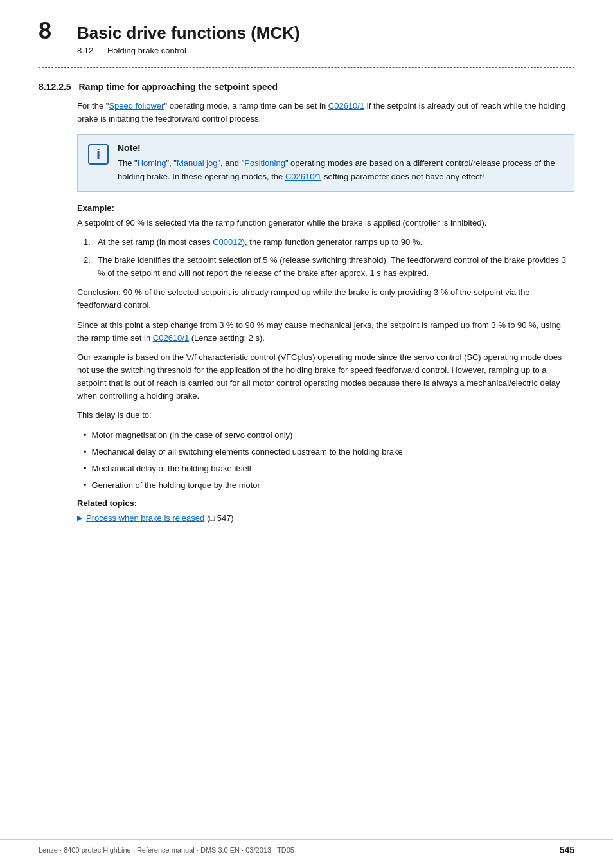  Describe the element at coordinates (329, 435) in the screenshot. I see `bullet-item-1: Motor magnetisation (in the case of serv…` at that location.